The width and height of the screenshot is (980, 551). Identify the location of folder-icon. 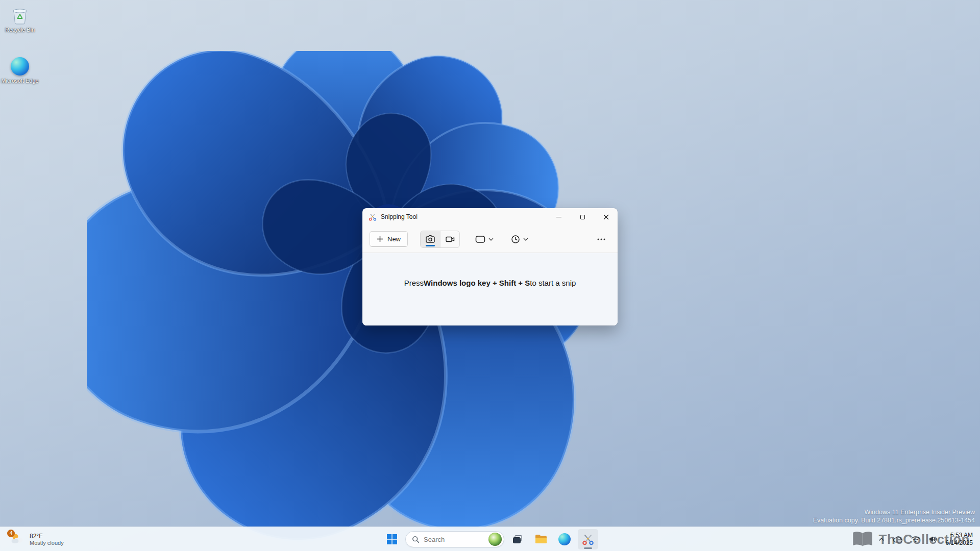
(541, 539).